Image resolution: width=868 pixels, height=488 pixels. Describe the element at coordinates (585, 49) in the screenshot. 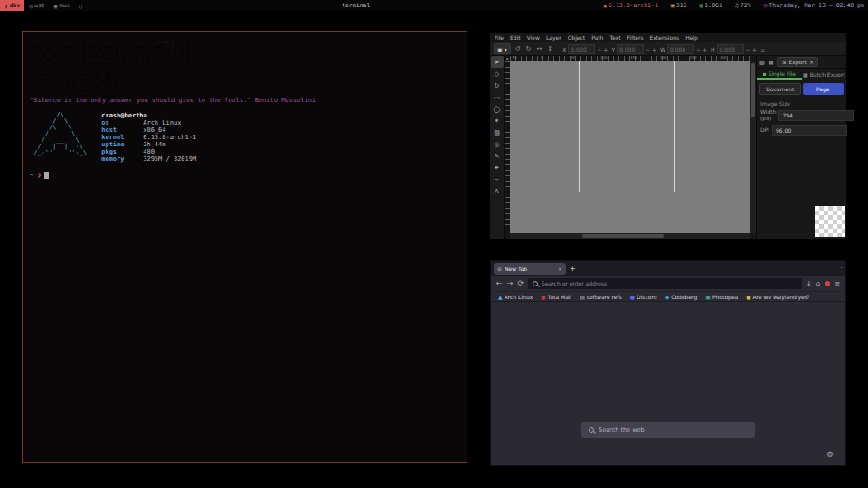

I see `coordinate-field: X 0.000 − +` at that location.